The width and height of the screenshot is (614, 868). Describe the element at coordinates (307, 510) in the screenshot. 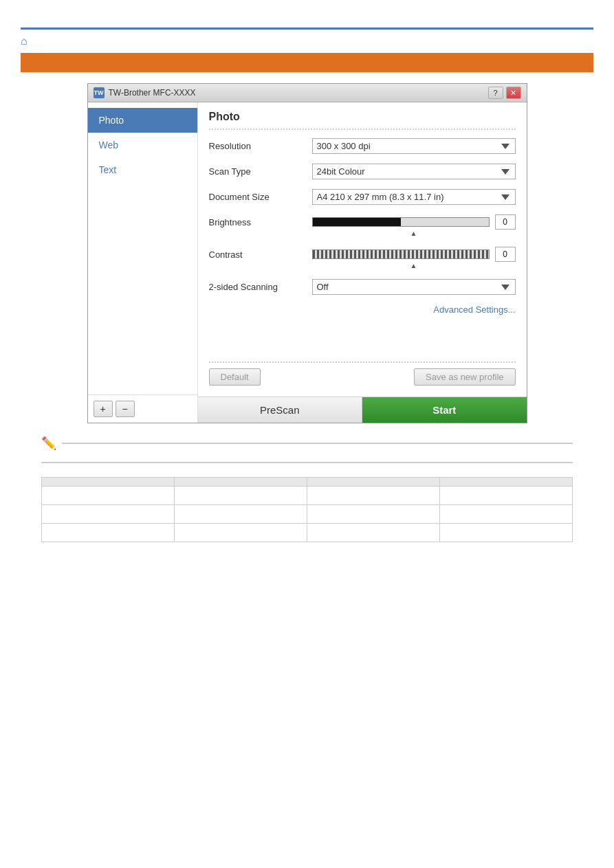

I see `table-area` at that location.